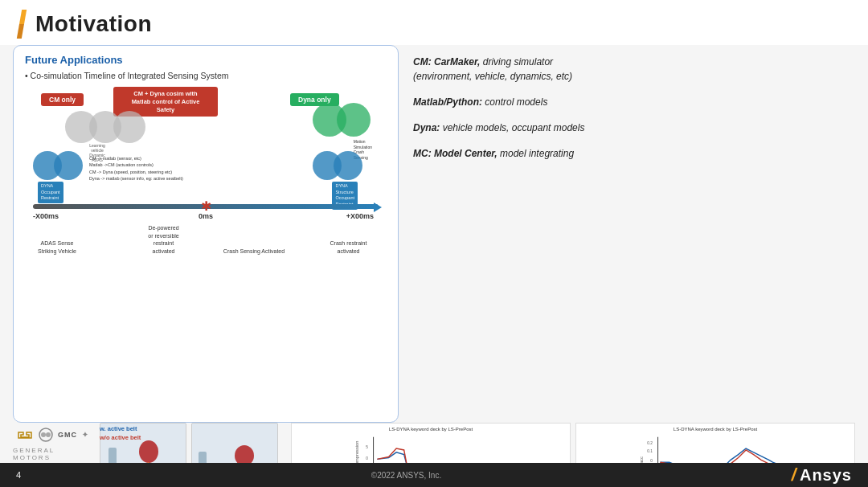 This screenshot has height=487, width=868. I want to click on right-item-4-text: model integrating, so click(537, 153).